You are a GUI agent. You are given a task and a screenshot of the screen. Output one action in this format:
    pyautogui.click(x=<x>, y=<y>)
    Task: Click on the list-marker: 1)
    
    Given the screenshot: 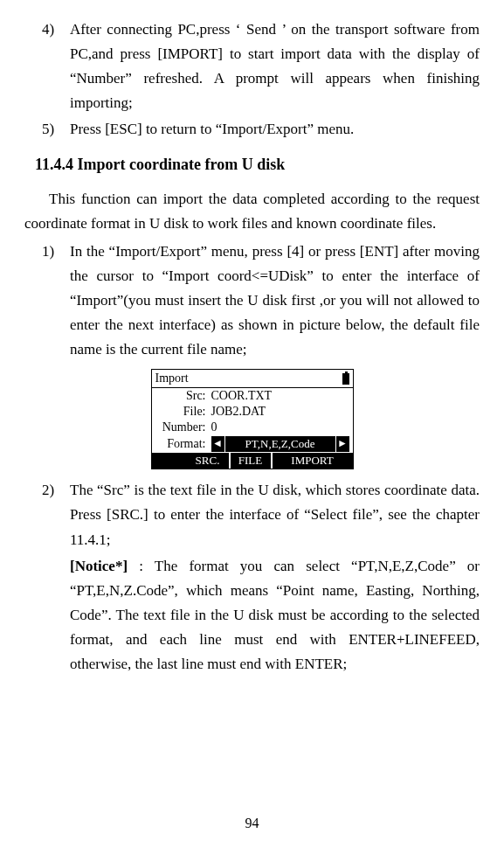 What is the action you would take?
    pyautogui.click(x=48, y=252)
    